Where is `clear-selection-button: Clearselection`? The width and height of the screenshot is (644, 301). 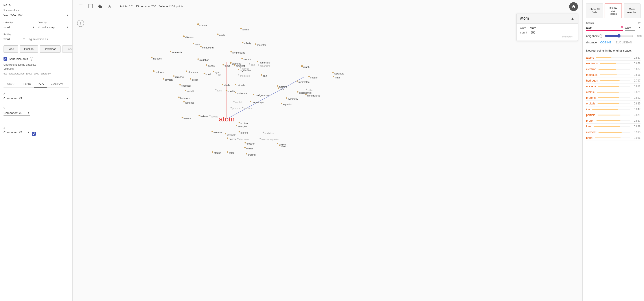 clear-selection-button: Clearselection is located at coordinates (632, 11).